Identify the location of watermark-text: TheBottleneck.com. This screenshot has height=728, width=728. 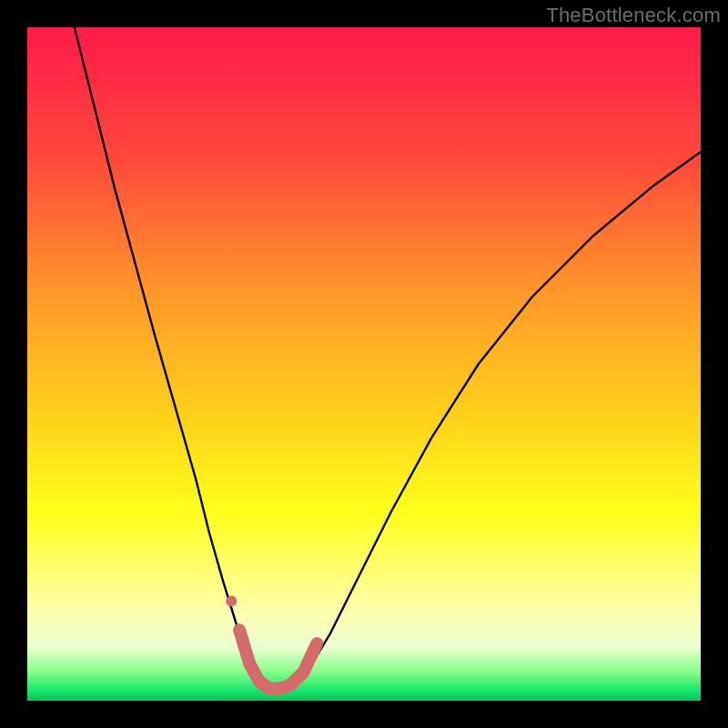
(633, 15).